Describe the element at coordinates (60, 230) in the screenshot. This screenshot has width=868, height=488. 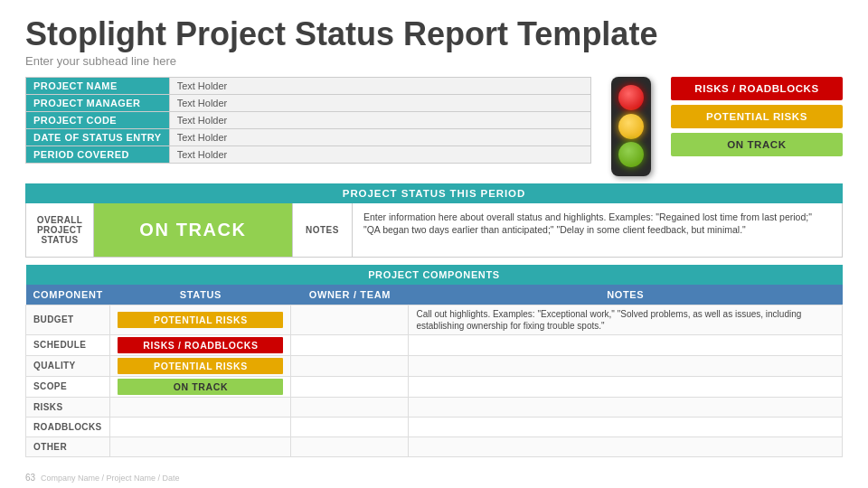
I see `overall-status-label: OVERALLPROJECTSTATUS` at that location.